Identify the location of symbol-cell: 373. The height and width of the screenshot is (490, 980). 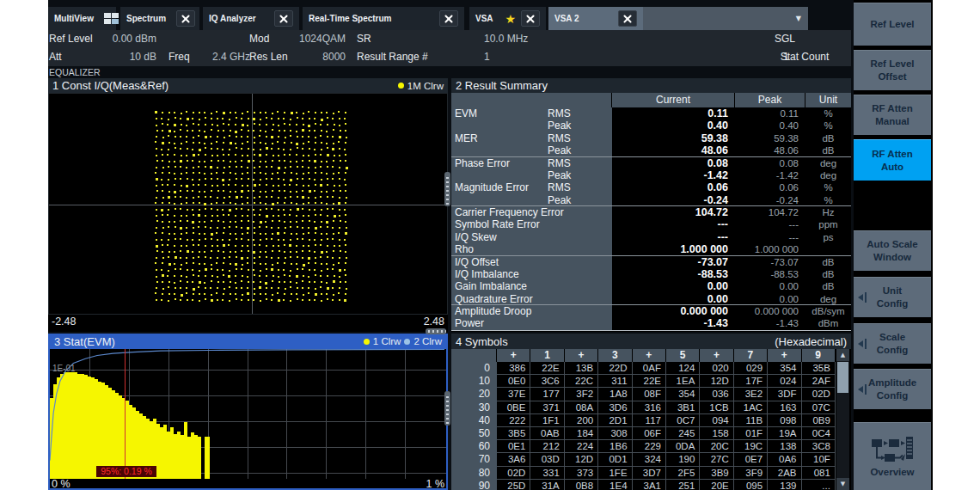
(581, 473).